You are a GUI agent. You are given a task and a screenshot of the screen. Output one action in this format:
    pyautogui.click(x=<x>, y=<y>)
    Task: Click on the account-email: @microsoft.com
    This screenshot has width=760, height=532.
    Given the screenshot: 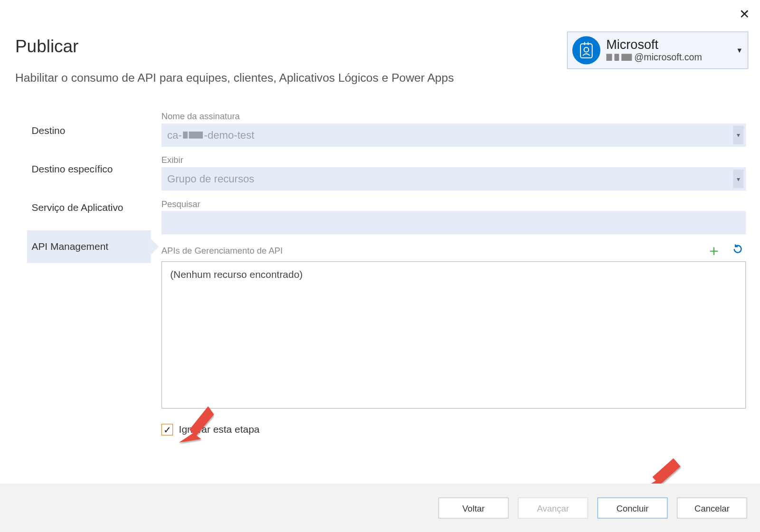 What is the action you would take?
    pyautogui.click(x=669, y=57)
    